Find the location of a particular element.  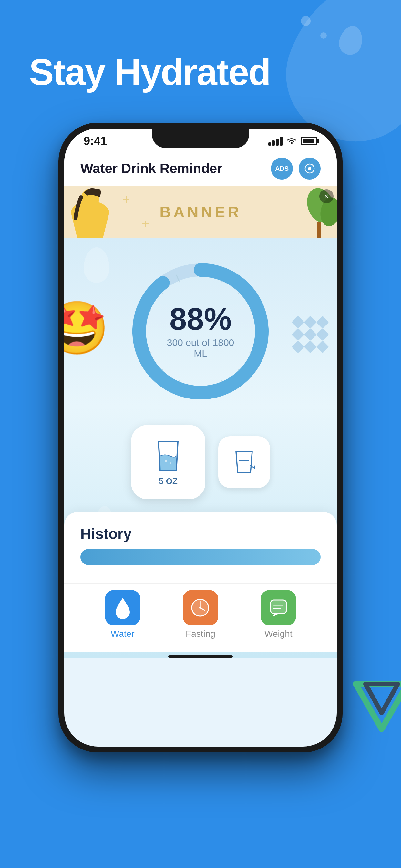

nav-item-fasting: Fasting is located at coordinates (201, 615).